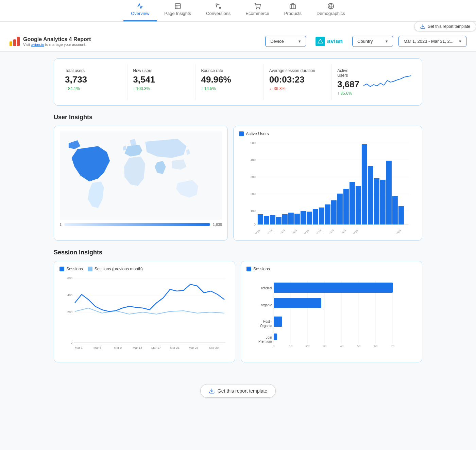 This screenshot has height=450, width=476. What do you see at coordinates (296, 89) in the screenshot?
I see `avg-session-change: ↓ -36.8%` at bounding box center [296, 89].